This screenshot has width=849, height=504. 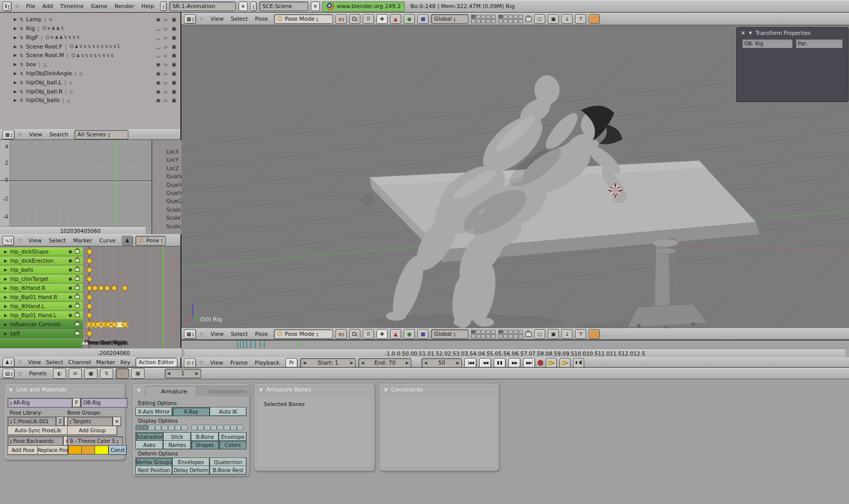 What do you see at coordinates (55, 363) in the screenshot?
I see `action-menu-item: Select` at bounding box center [55, 363].